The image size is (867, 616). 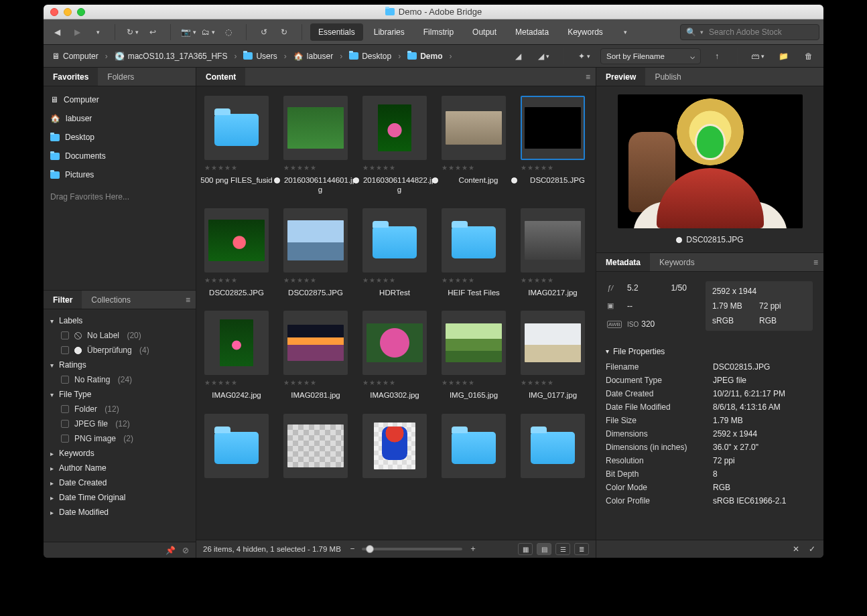 I want to click on crumb-labuser: 🏠labuser, so click(x=314, y=56).